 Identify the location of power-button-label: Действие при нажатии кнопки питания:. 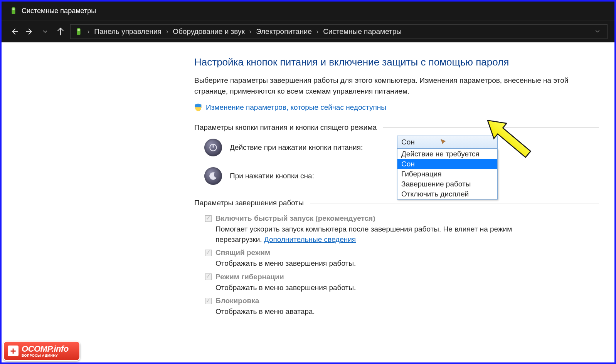
(307, 148).